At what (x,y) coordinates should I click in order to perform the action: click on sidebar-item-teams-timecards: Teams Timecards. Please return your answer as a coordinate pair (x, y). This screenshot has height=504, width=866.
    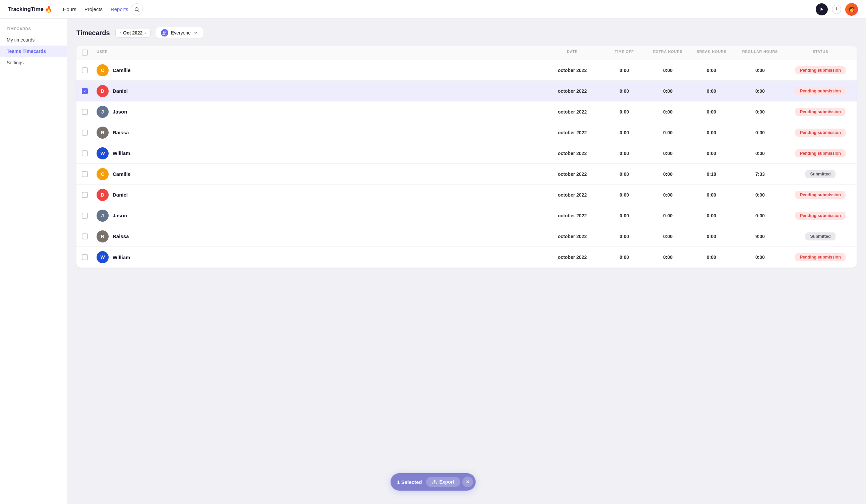
    Looking at the image, I should click on (33, 51).